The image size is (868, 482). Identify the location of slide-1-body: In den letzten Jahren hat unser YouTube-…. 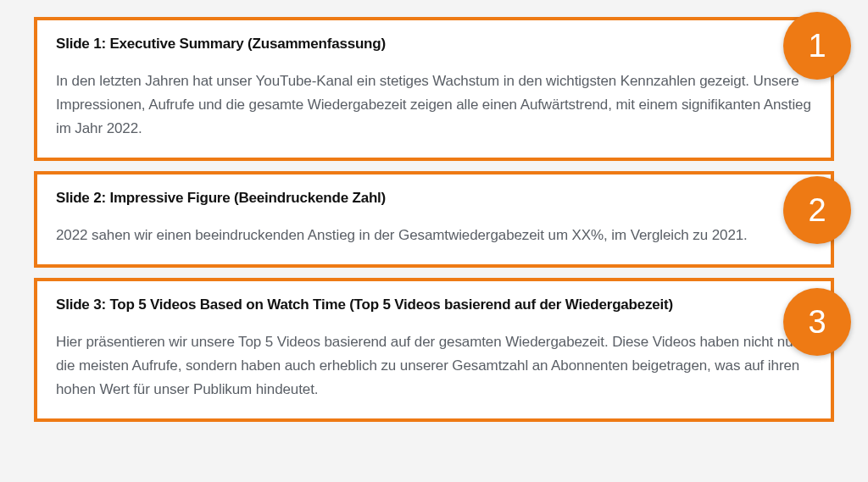
(434, 105).